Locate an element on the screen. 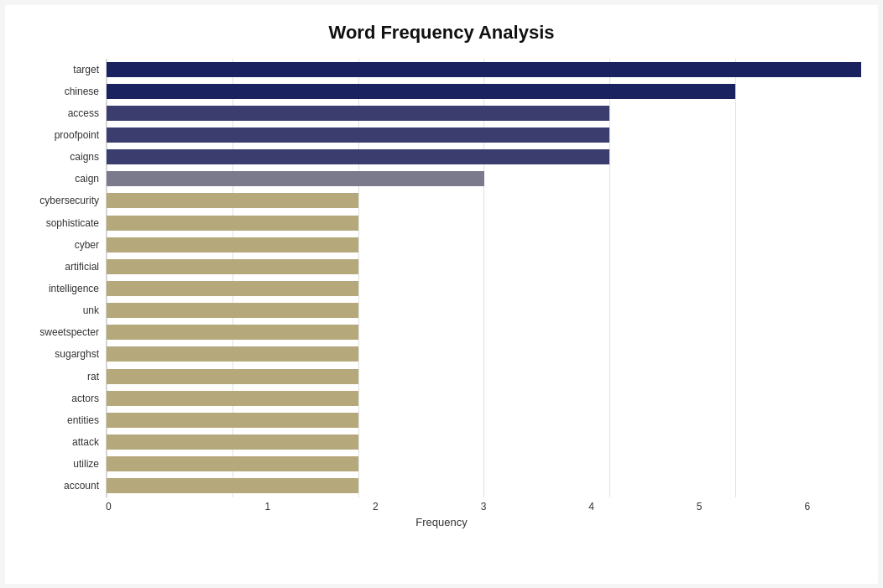 The height and width of the screenshot is (588, 883). x-tick: 6 is located at coordinates (807, 507).